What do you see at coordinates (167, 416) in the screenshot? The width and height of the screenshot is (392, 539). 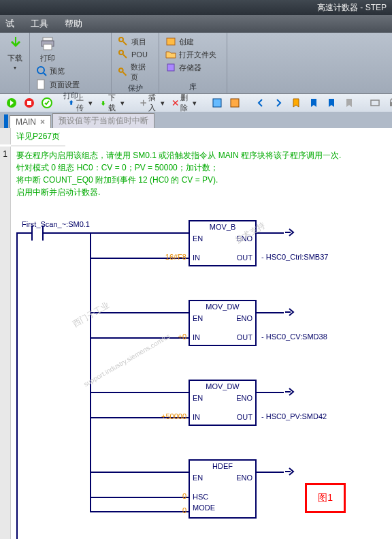 I see `in-value-3: +50000` at bounding box center [167, 416].